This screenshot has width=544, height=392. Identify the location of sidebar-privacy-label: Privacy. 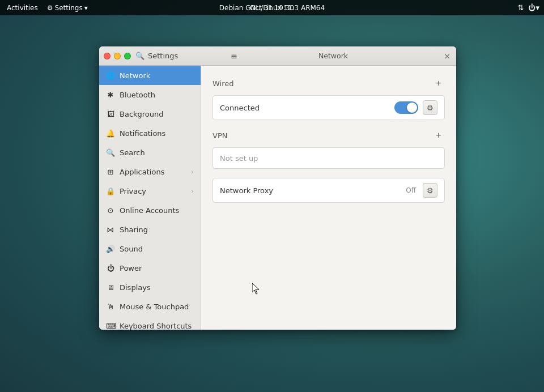
(133, 191).